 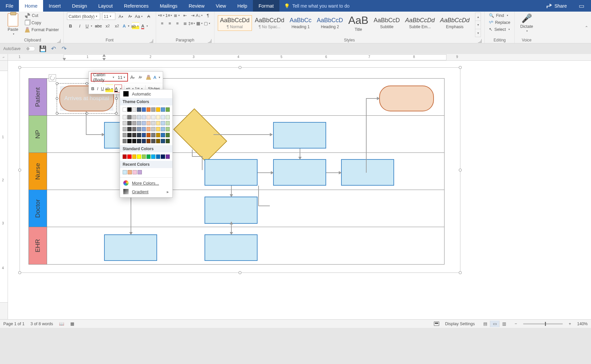 I want to click on mini-font-family: Calibri (Body▾, so click(x=104, y=77).